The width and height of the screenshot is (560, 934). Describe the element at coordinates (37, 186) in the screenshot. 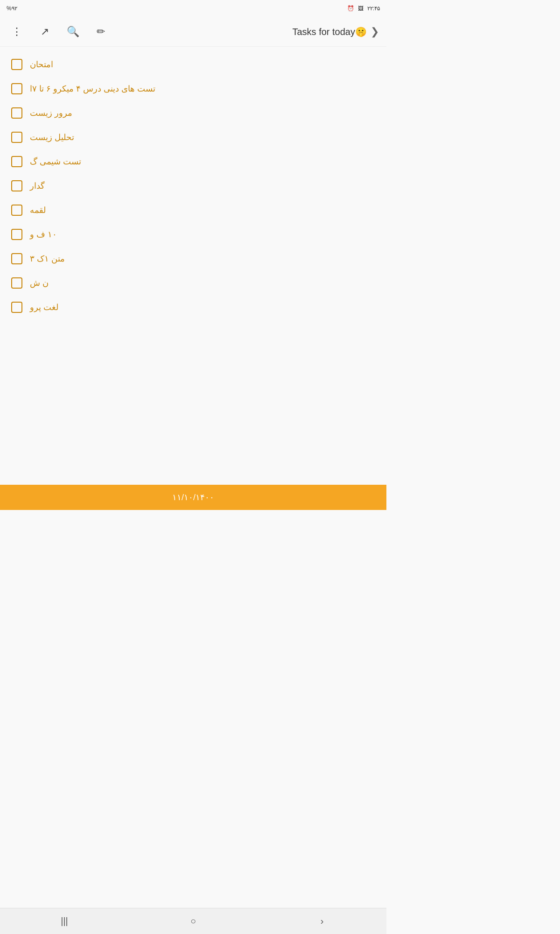

I see `task-label: گدار` at that location.